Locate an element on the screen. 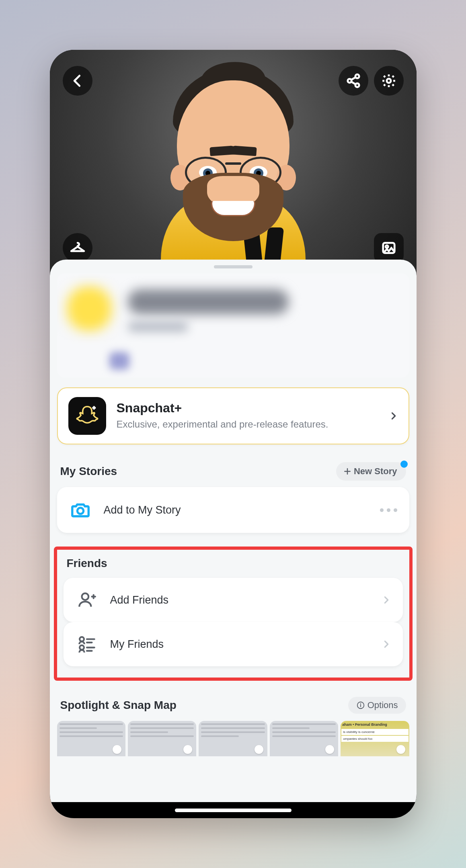 The height and width of the screenshot is (868, 466). sheet-grabber is located at coordinates (233, 267).